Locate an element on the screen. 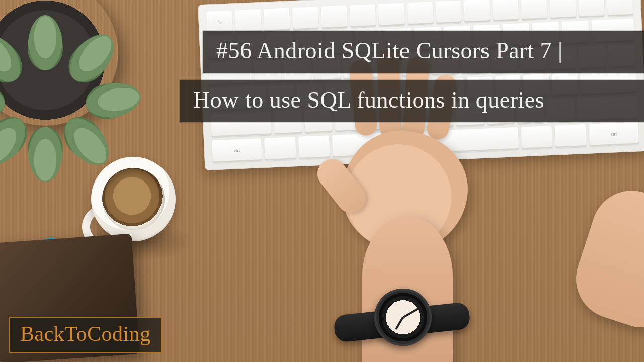 The image size is (644, 362). title-line-1: #56 Android SQLite Cursors Part 7 | is located at coordinates (424, 52).